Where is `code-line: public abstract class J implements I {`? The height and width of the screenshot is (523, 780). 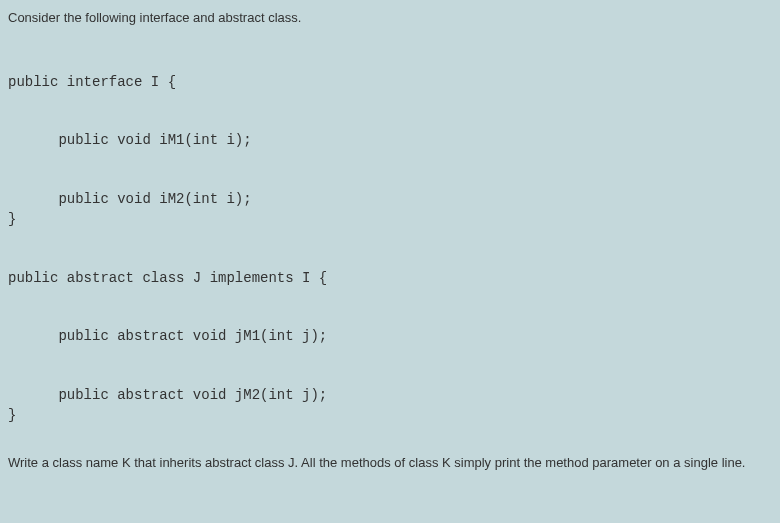 code-line: public abstract class J implements I { is located at coordinates (168, 278).